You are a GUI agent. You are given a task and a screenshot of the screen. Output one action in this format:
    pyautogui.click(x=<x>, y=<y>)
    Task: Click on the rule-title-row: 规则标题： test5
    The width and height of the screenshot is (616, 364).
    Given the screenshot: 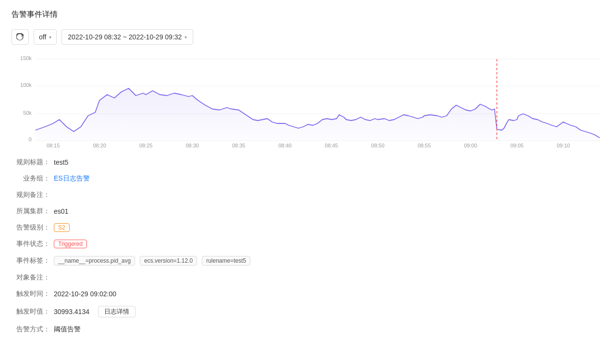 What is the action you would take?
    pyautogui.click(x=308, y=162)
    